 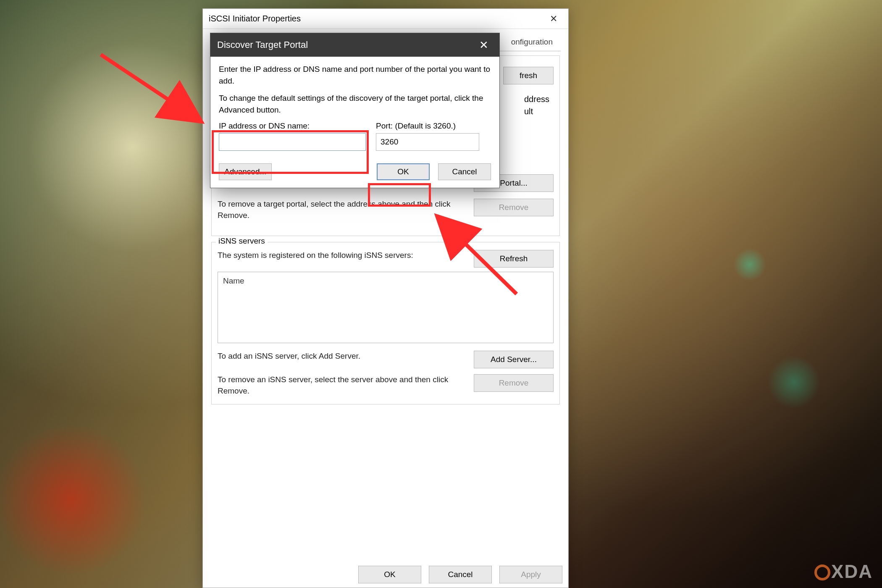 What do you see at coordinates (514, 360) in the screenshot?
I see `isns-add-server-button: Add Server...` at bounding box center [514, 360].